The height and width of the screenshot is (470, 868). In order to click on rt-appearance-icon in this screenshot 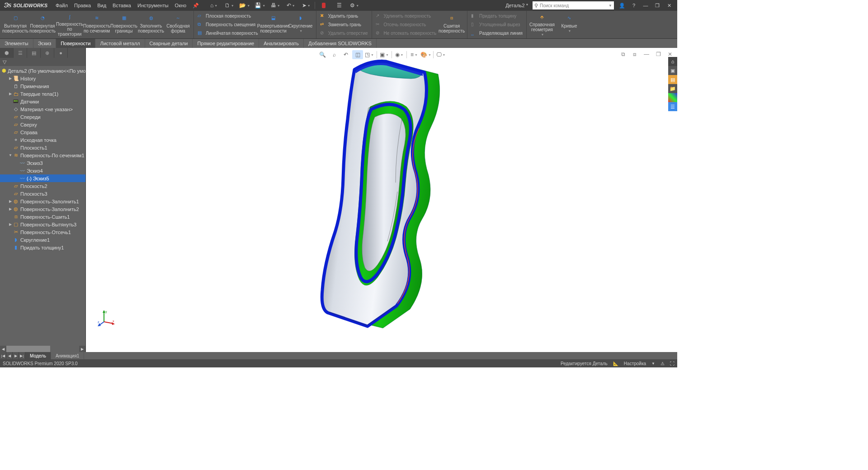, I will do `click(673, 98)`.